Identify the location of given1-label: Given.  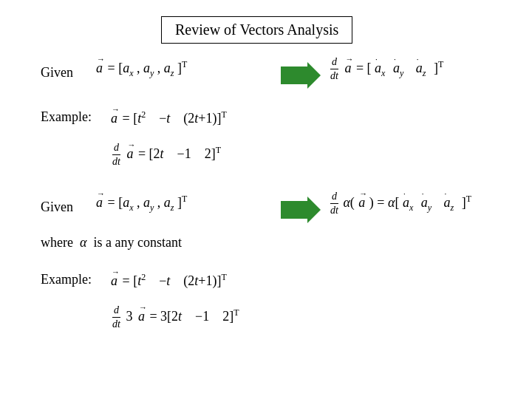
(57, 72).